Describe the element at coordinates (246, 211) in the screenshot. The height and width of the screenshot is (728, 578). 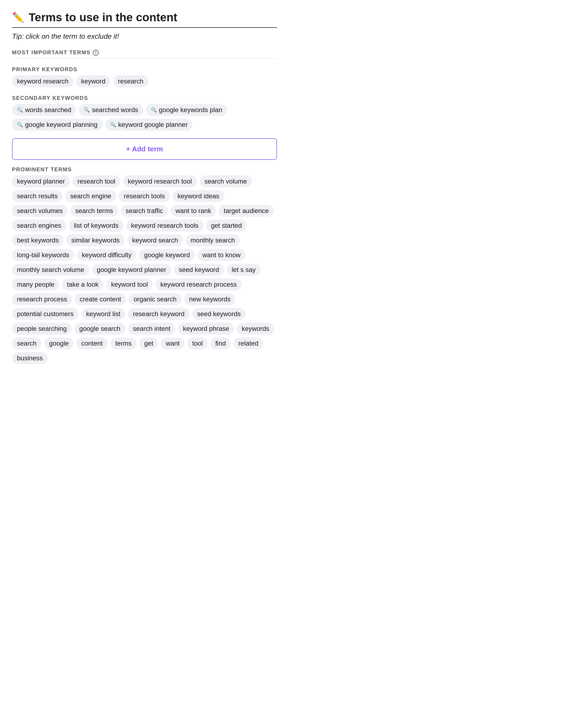
I see `prominent-term-tag: target audience` at that location.